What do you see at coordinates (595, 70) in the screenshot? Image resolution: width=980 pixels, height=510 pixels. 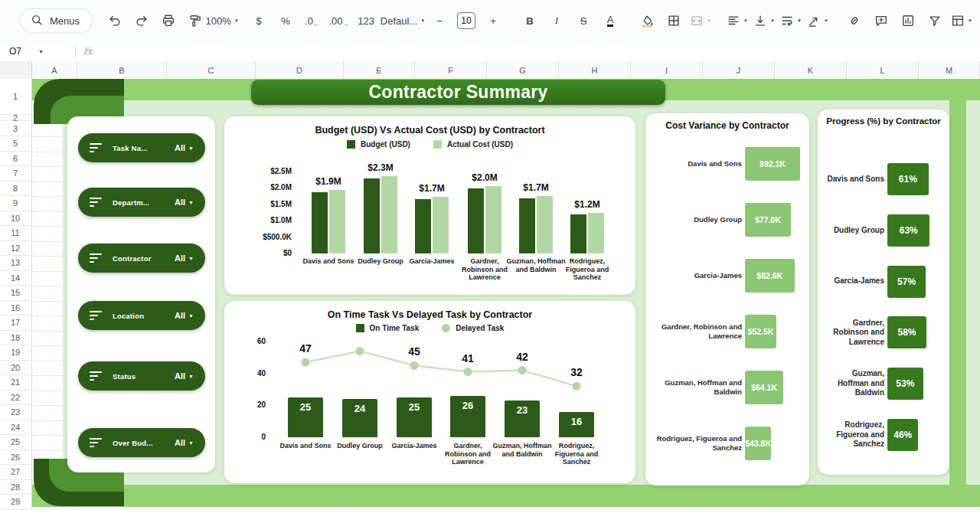 I see `column-header-H: H` at bounding box center [595, 70].